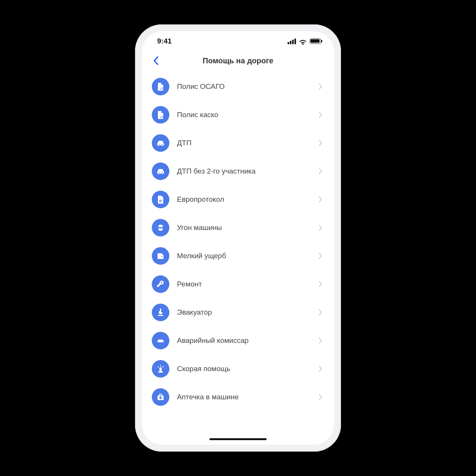 The height and width of the screenshot is (476, 476). I want to click on home-indicator, so click(238, 439).